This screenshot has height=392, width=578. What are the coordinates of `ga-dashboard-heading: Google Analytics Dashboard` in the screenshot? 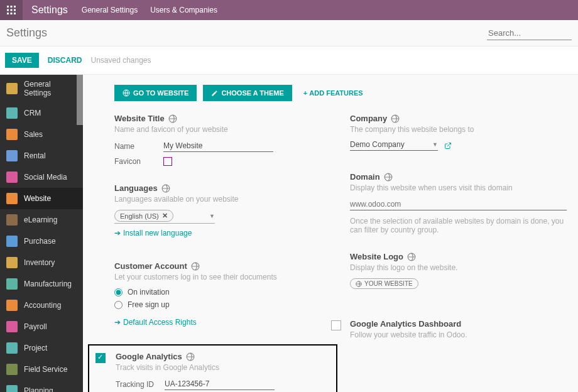 It's located at (406, 324).